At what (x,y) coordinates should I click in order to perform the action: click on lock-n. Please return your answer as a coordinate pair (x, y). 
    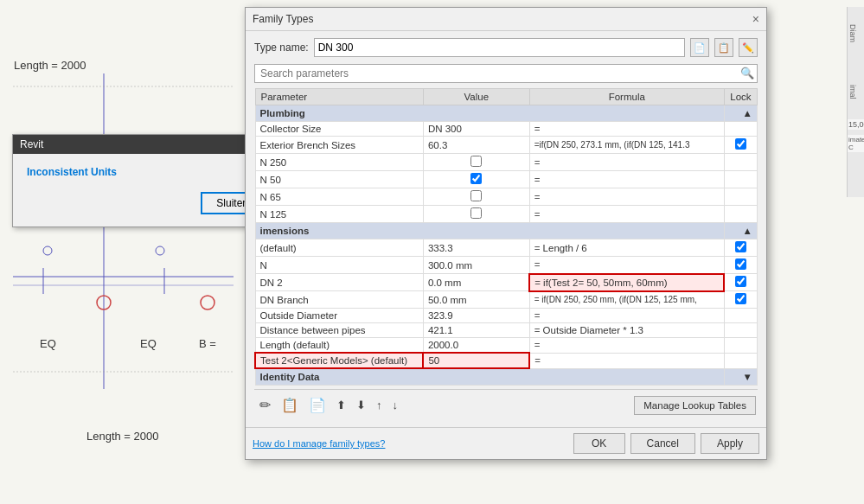
    Looking at the image, I should click on (740, 265).